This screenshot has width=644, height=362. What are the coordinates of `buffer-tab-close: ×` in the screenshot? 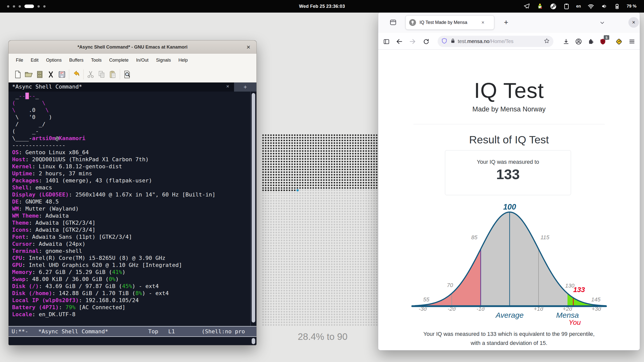 It's located at (228, 86).